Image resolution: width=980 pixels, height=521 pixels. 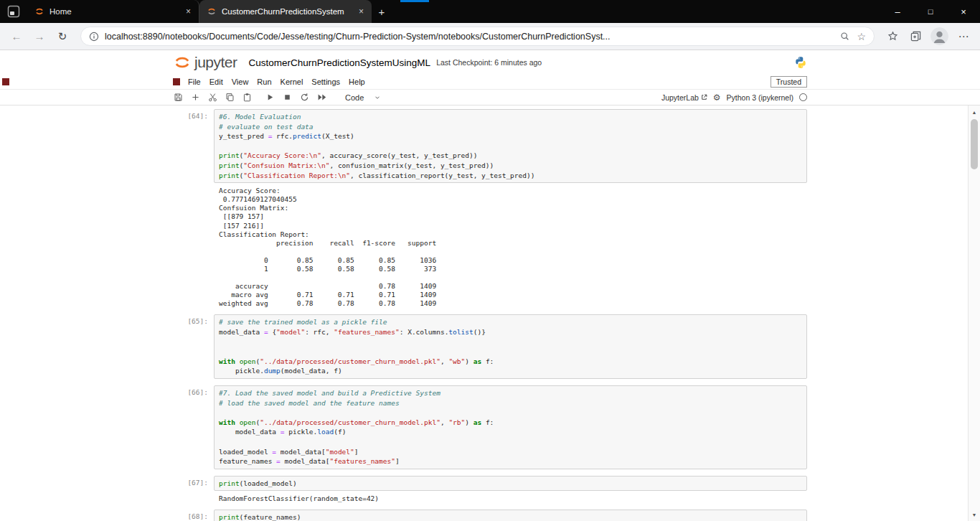 What do you see at coordinates (974, 144) in the screenshot?
I see `scrollbar-thumb` at bounding box center [974, 144].